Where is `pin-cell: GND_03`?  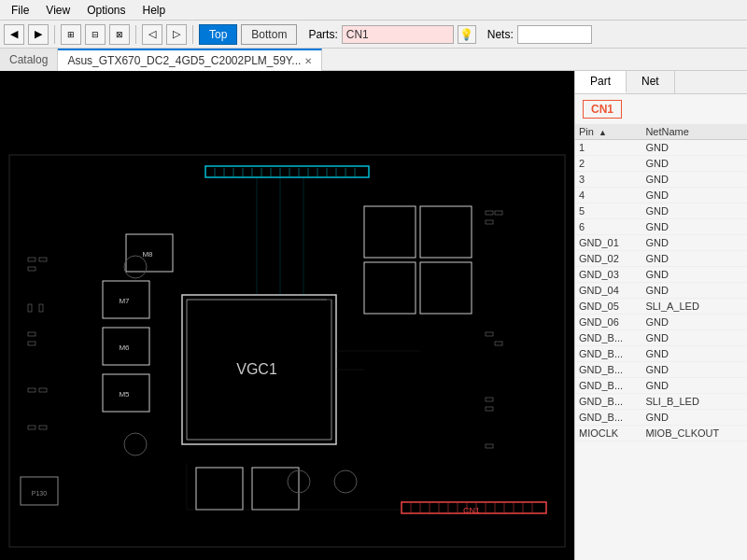
pin-cell: GND_03 is located at coordinates (609, 274).